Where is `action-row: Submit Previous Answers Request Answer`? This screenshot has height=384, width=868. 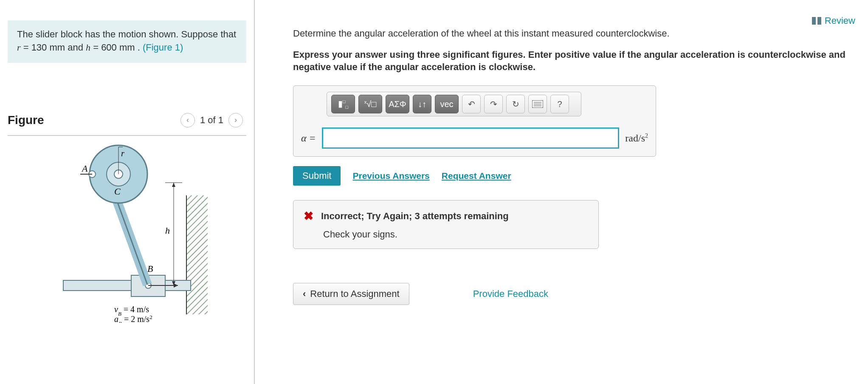
action-row: Submit Previous Answers Request Answer is located at coordinates (575, 176).